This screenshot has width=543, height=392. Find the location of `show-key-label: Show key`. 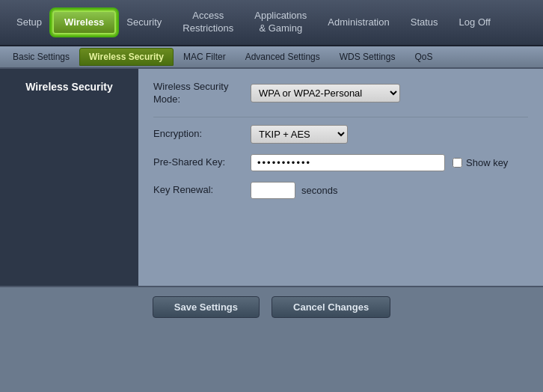

show-key-label: Show key is located at coordinates (487, 163).